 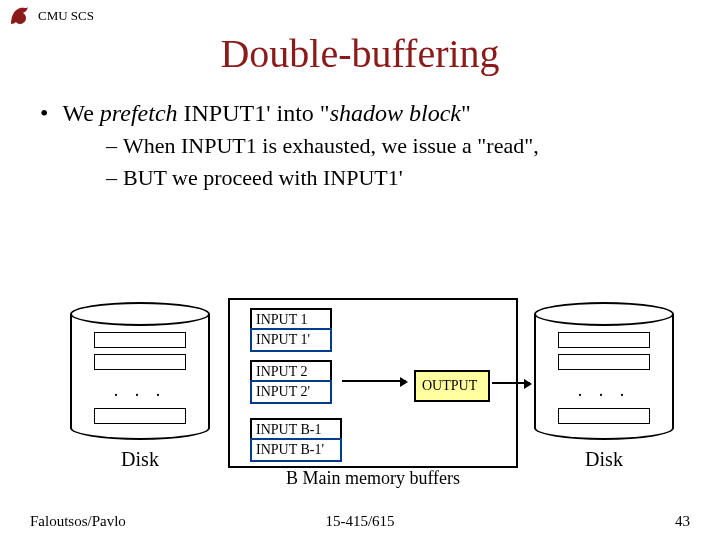 I want to click on org-label: CMU SCS, so click(x=66, y=16).